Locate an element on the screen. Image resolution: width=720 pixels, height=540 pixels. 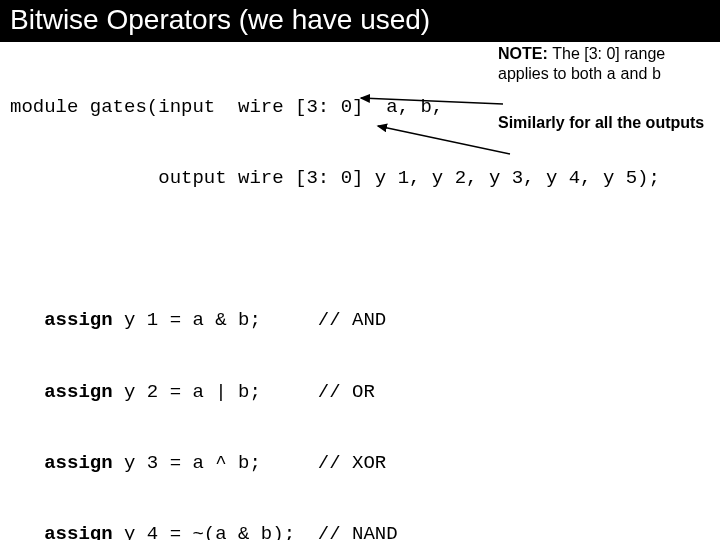
note-range: [3: 0] is located at coordinates (602, 54).